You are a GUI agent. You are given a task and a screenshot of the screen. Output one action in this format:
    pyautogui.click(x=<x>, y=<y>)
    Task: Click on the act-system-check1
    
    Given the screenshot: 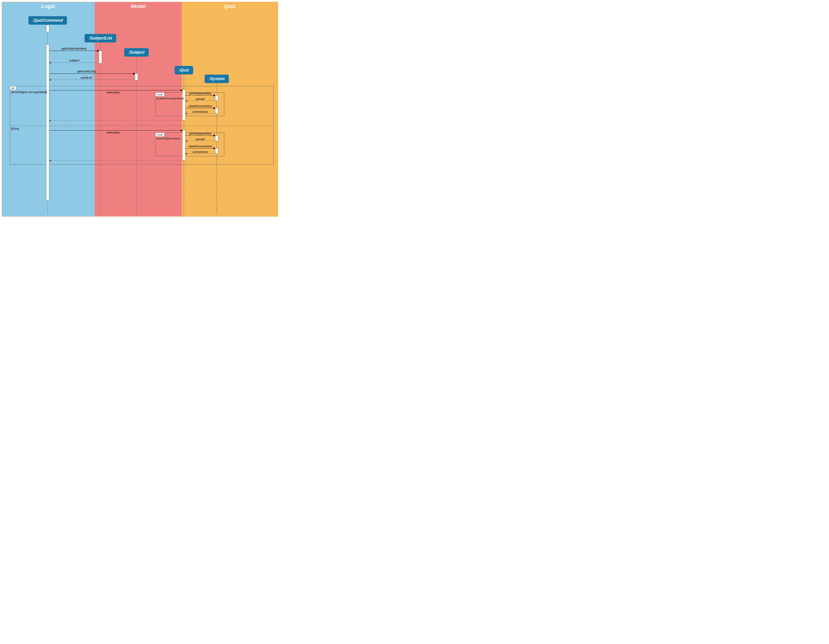 What is the action you would take?
    pyautogui.click(x=217, y=111)
    